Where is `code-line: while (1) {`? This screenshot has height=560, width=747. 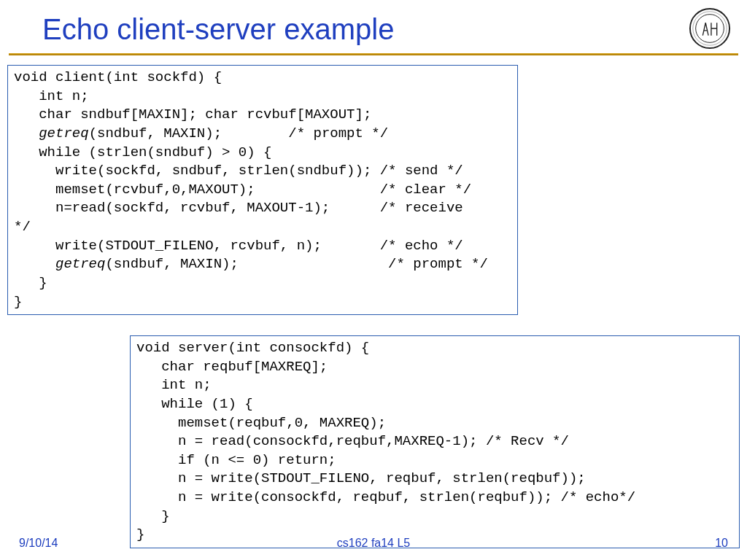
code-line: while (1) { is located at coordinates (274, 404).